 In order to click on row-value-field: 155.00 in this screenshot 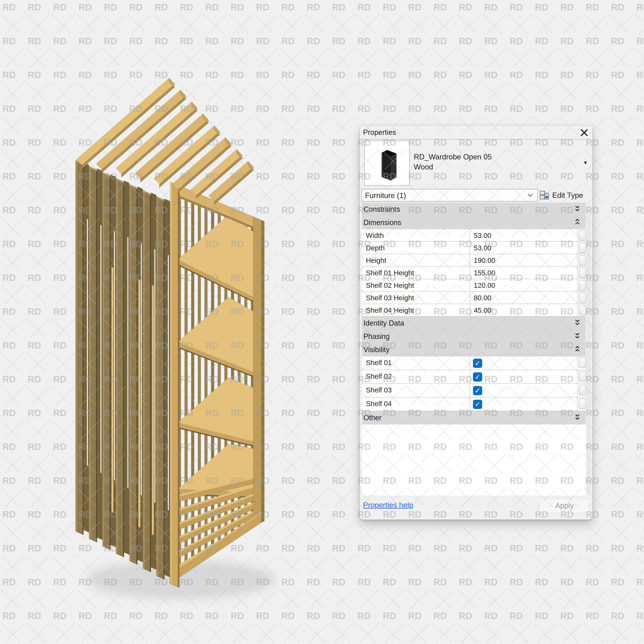, I will do `click(485, 273)`.